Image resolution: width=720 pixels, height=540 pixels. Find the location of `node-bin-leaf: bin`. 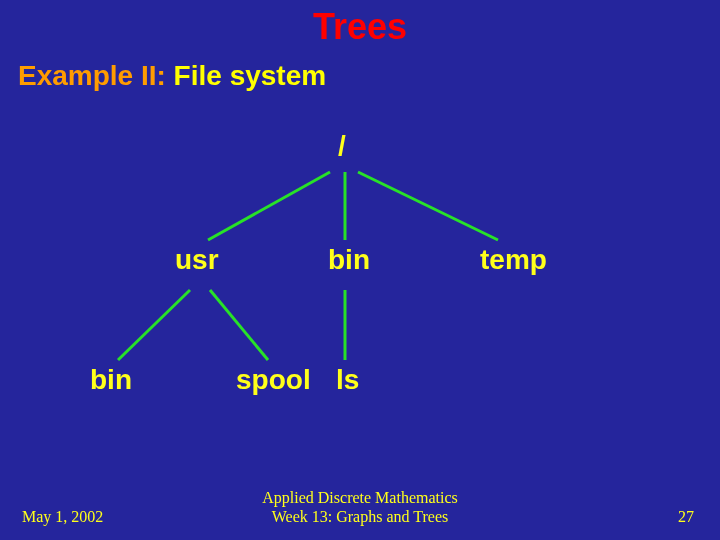

node-bin-leaf: bin is located at coordinates (111, 380).